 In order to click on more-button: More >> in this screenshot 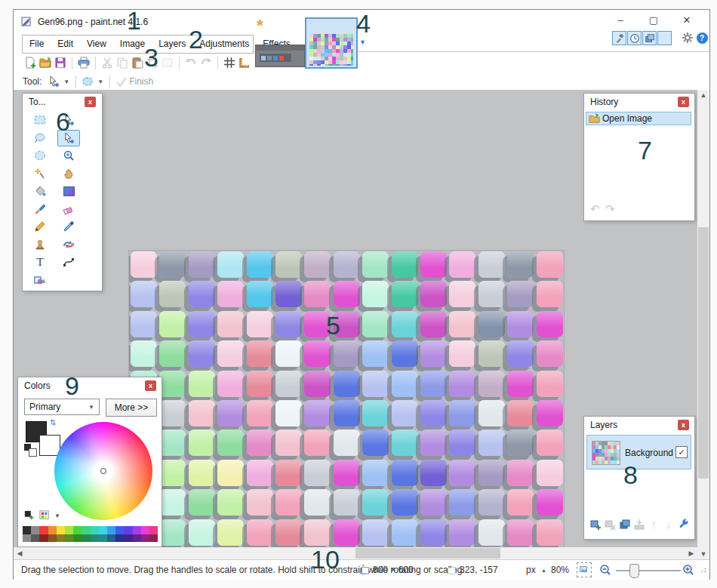, I will do `click(131, 408)`.